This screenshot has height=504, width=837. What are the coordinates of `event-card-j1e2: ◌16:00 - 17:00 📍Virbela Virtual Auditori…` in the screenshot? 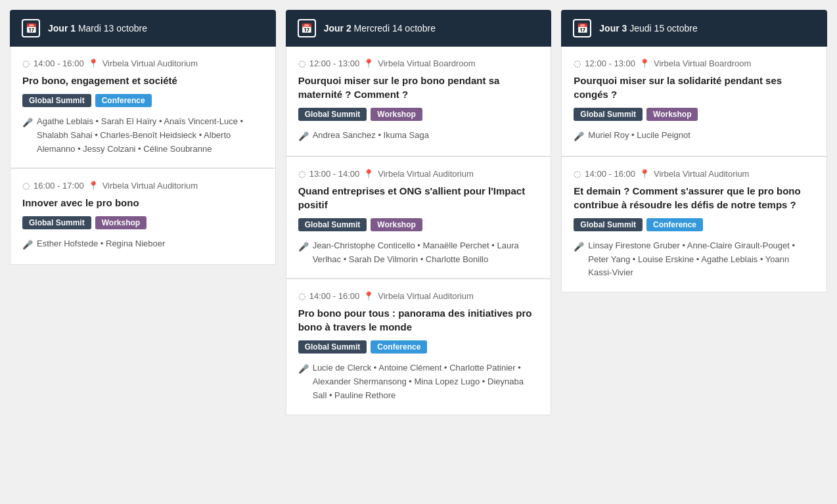 It's located at (143, 217).